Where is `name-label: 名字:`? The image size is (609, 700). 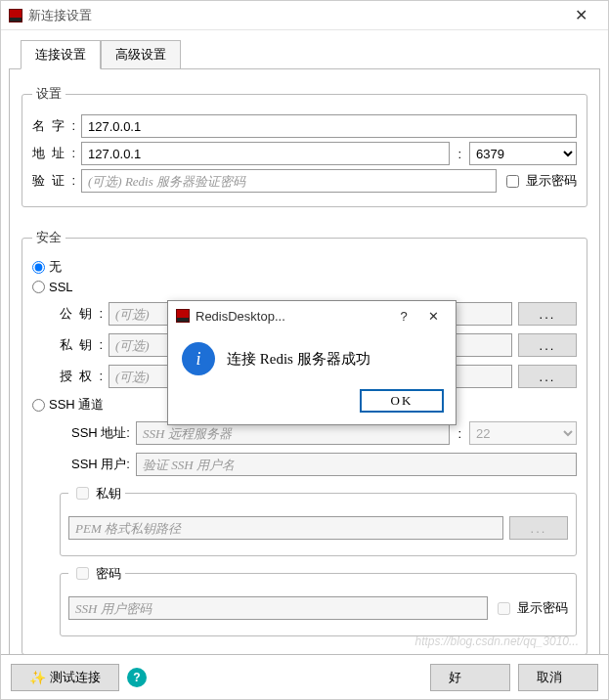
name-label: 名字: is located at coordinates (54, 126).